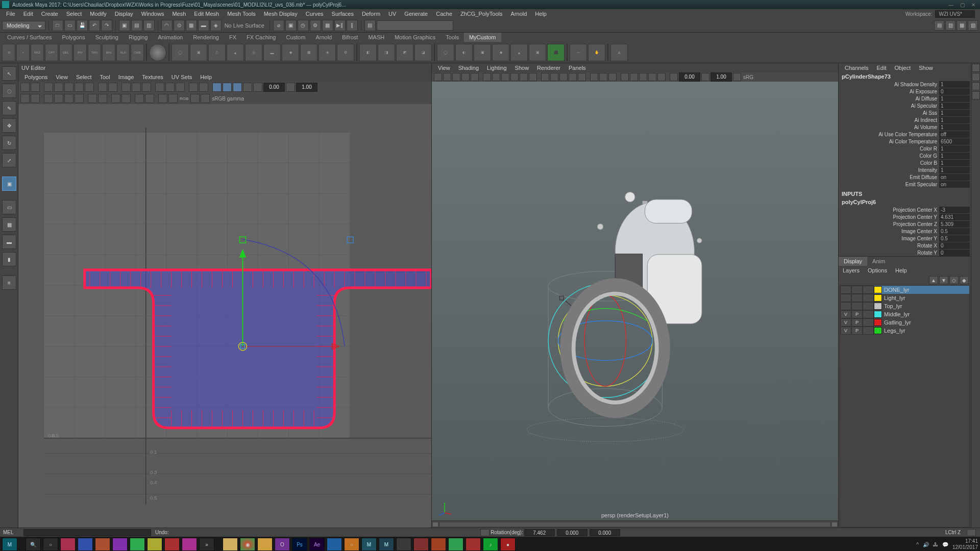 Image resolution: width=980 pixels, height=551 pixels. Describe the element at coordinates (524, 77) in the screenshot. I see `vp-field-chart-icon` at that location.